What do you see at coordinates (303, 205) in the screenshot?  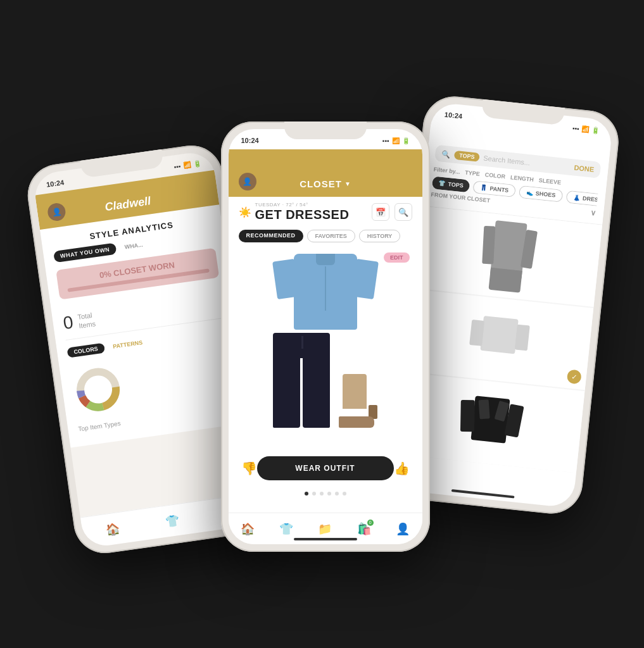 I see `weather-text: TUESDAY · 72° / 54°` at bounding box center [303, 205].